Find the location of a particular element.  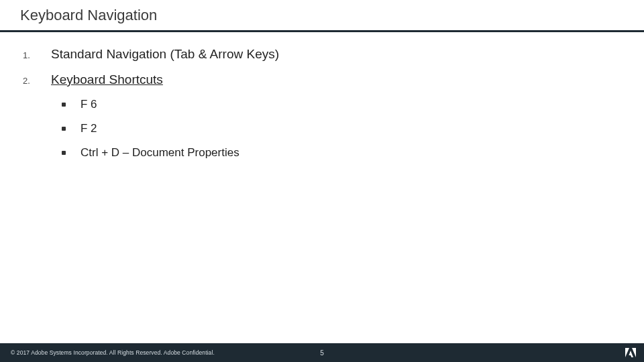

page-number: 5 is located at coordinates (322, 353).